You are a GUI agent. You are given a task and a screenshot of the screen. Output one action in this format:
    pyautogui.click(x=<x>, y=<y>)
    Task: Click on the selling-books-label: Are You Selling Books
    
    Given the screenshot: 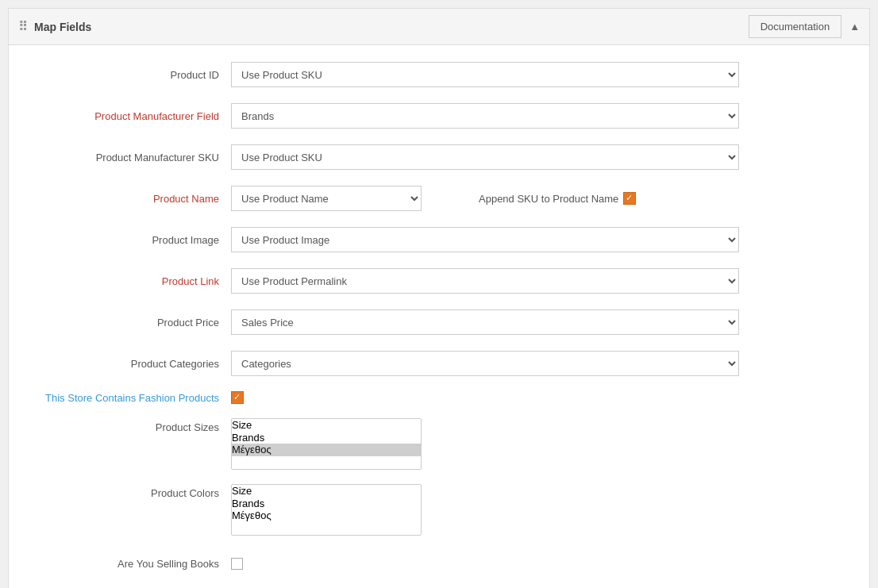 What is the action you would take?
    pyautogui.click(x=124, y=563)
    